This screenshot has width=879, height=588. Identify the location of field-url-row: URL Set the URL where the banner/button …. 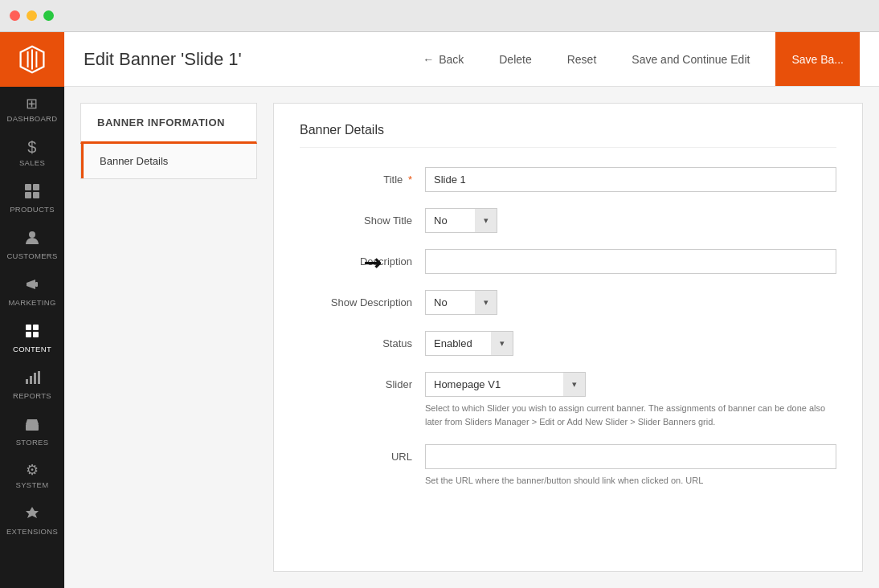
(568, 466).